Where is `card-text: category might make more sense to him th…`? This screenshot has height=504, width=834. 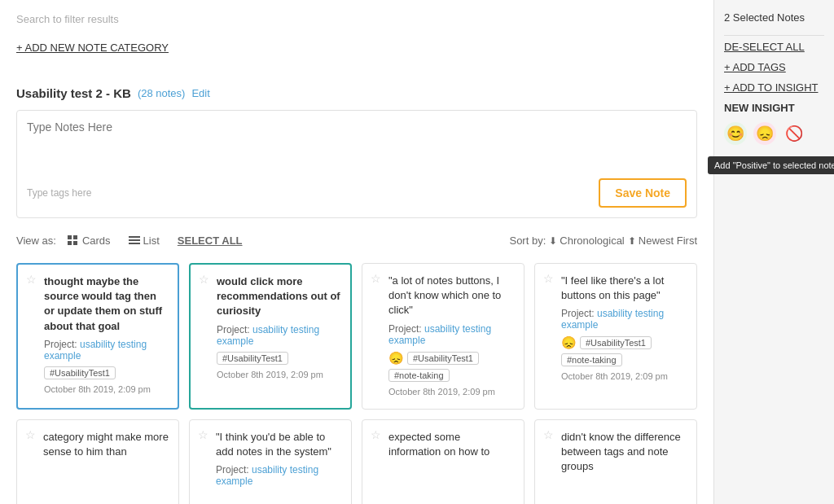 card-text: category might make more sense to him th… is located at coordinates (106, 445).